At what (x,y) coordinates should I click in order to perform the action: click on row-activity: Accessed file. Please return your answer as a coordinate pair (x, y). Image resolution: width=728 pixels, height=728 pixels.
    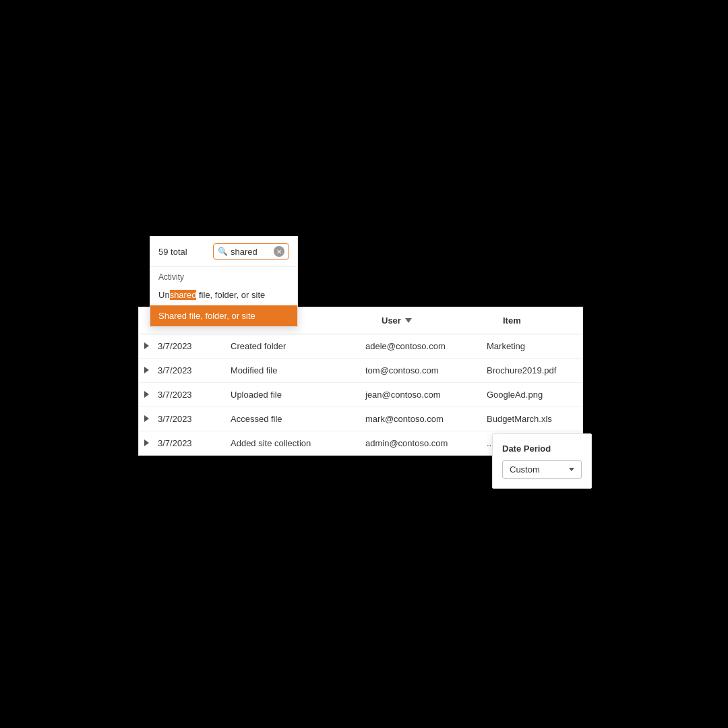
    Looking at the image, I should click on (287, 419).